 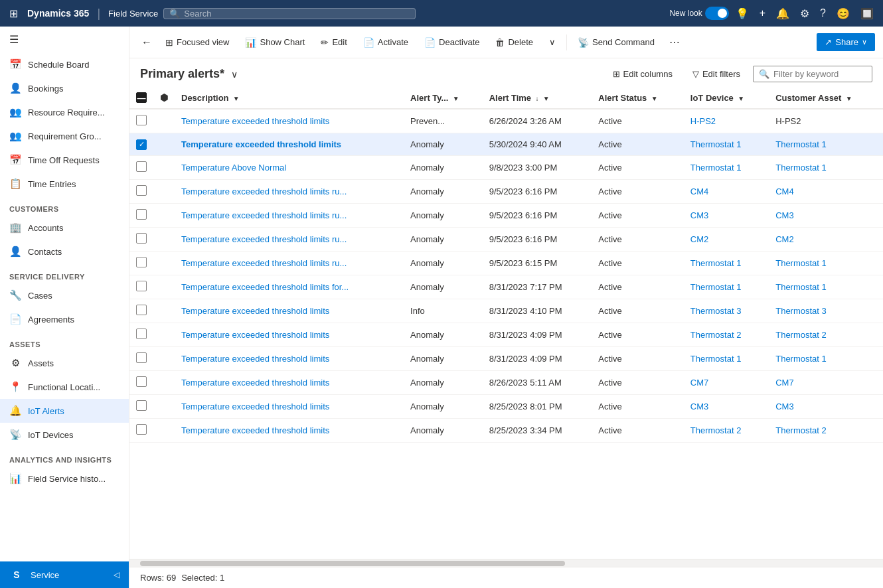 I want to click on row-iot-device: H-PS2, so click(x=726, y=121).